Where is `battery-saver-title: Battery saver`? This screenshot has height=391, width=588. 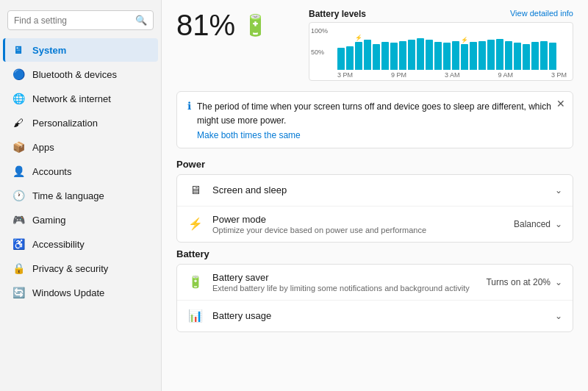
battery-saver-title: Battery saver is located at coordinates (345, 278).